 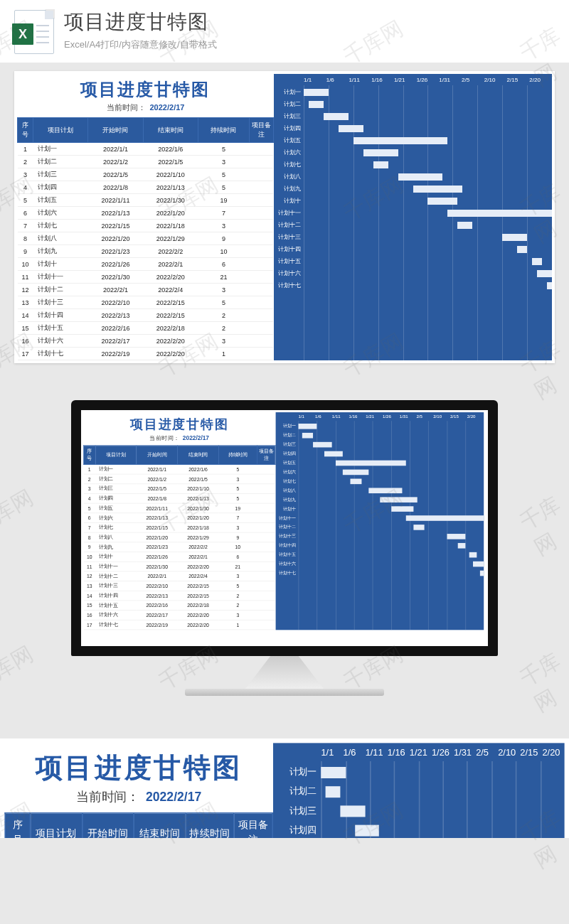 I want to click on gantt-row: 计划十, so click(x=380, y=509).